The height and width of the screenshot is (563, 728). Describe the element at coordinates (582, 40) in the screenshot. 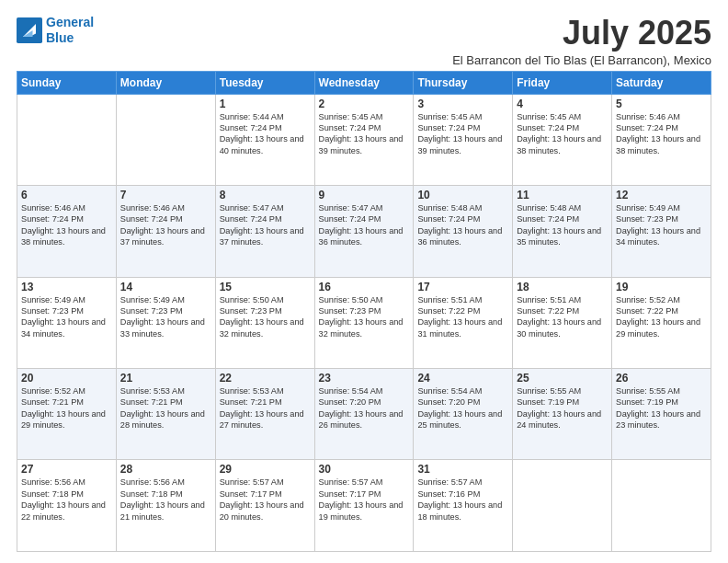

I see `title-block: July 2025 El Barrancon del Tio Blas (El …` at that location.